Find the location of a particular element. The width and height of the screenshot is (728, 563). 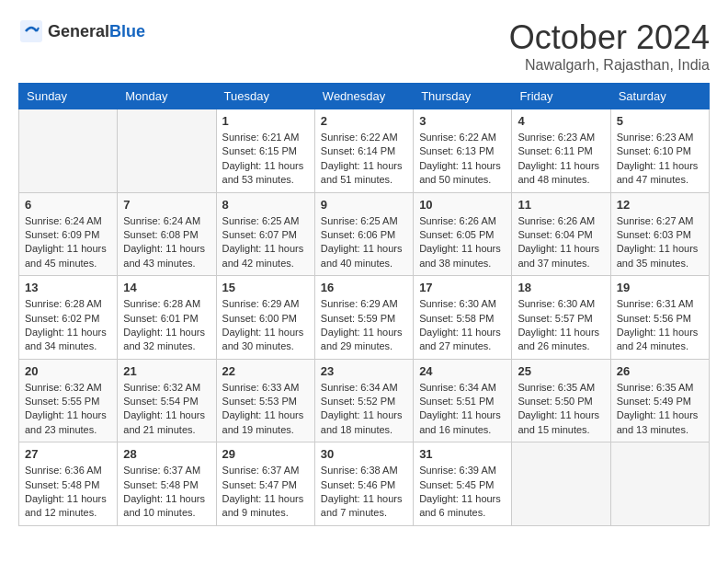

logo-icon is located at coordinates (31, 31).